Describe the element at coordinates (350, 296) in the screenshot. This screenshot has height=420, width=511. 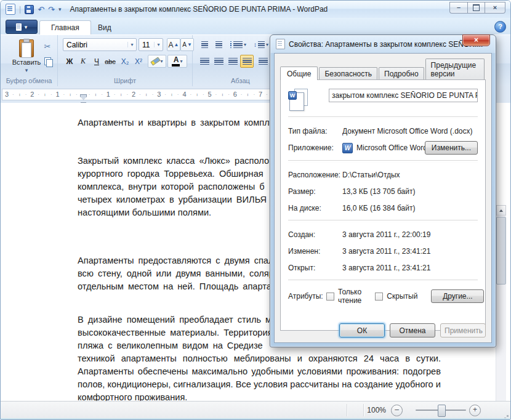
I see `readonly-label: Только чтение` at that location.